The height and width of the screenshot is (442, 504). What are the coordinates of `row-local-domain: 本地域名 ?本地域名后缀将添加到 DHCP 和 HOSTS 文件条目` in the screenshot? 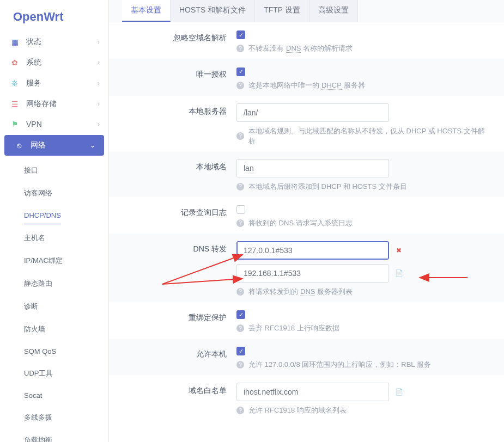 It's located at (306, 174).